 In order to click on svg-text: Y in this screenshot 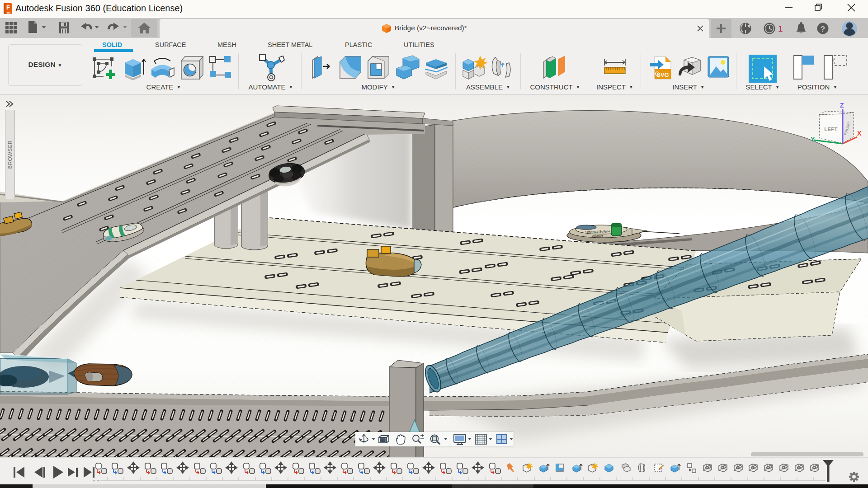, I will do `click(813, 139)`.